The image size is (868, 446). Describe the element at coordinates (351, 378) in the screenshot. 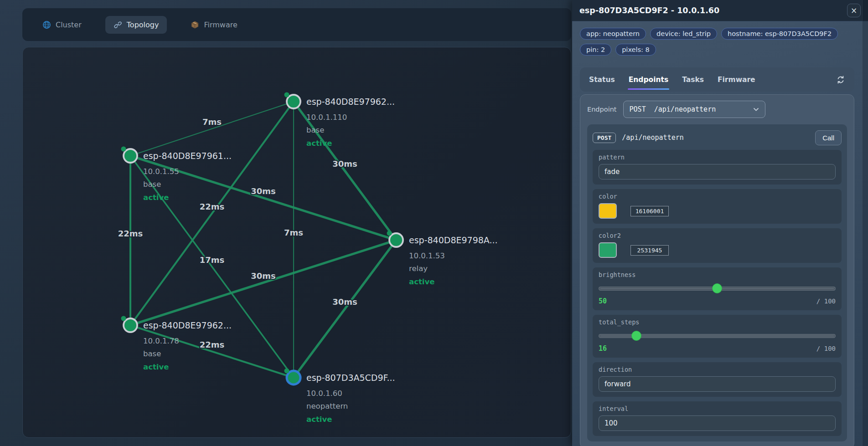

I see `node-name-label: esp-807D3A5CD9F...` at that location.